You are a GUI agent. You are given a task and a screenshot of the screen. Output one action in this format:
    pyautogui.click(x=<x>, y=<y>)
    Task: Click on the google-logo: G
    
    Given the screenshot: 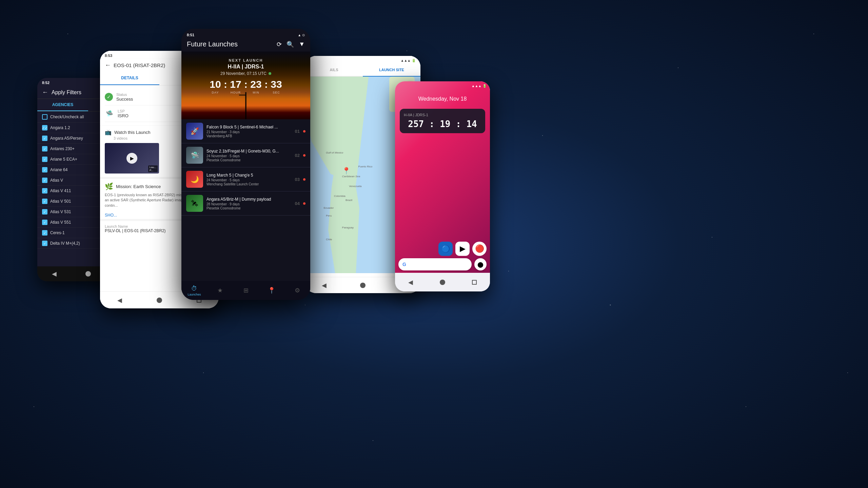 What is the action you would take?
    pyautogui.click(x=404, y=264)
    